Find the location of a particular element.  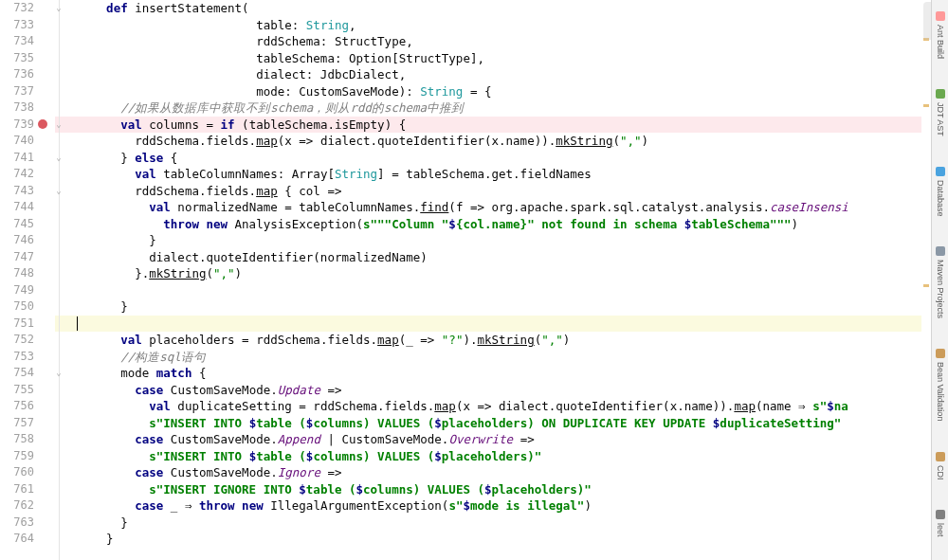

code-line: s"INSERT IGNORE INTO $table ($columns) V… is located at coordinates (504, 490).